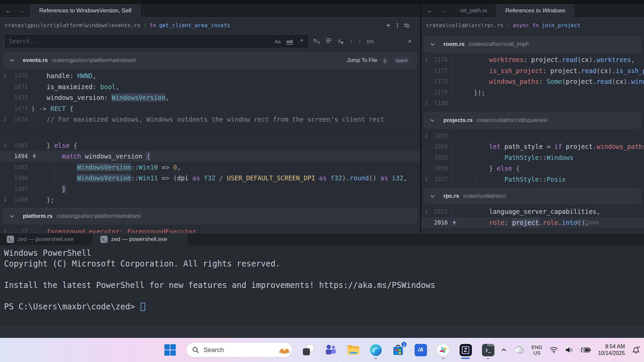 Image resolution: width=644 pixels, height=362 pixels. I want to click on line-number: 1497, so click(20, 189).